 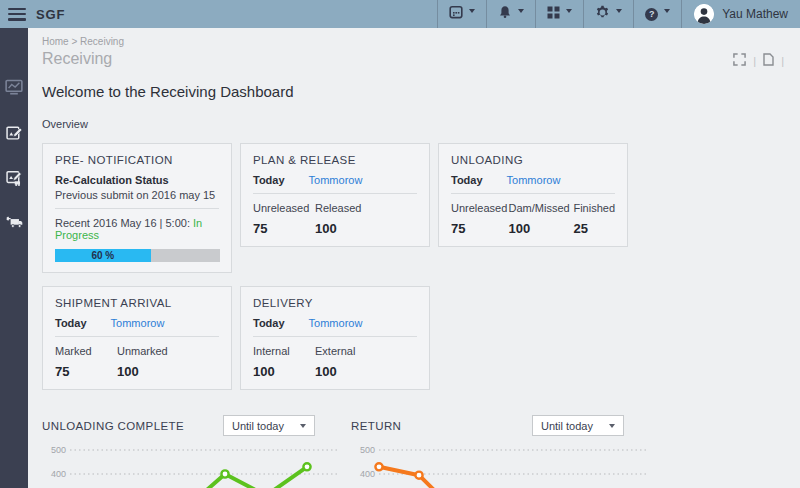 What do you see at coordinates (113, 426) in the screenshot?
I see `chart-title: UNLOADING COMPLETE` at bounding box center [113, 426].